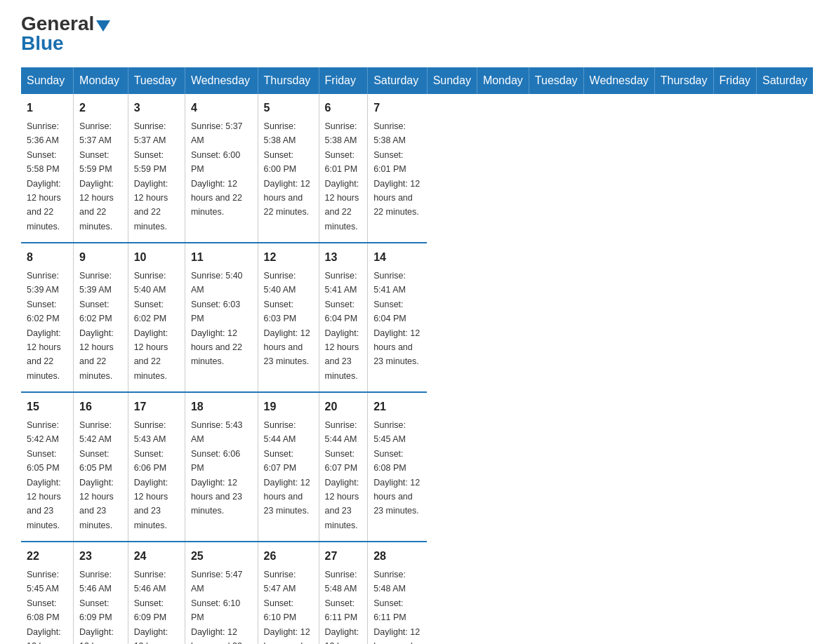 The image size is (834, 644). What do you see at coordinates (289, 257) in the screenshot?
I see `day-number: 12` at bounding box center [289, 257].